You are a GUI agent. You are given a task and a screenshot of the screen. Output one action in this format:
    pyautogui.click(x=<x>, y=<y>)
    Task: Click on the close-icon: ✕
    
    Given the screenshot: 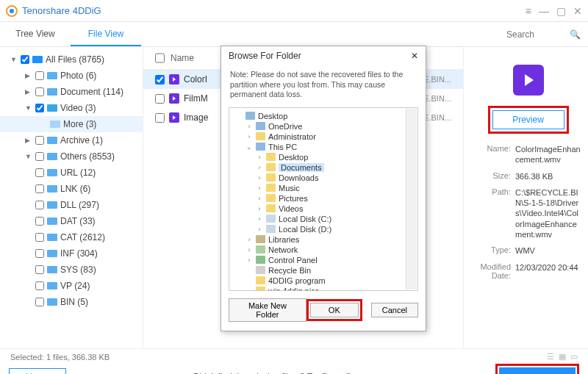 What is the action you would take?
    pyautogui.click(x=578, y=11)
    